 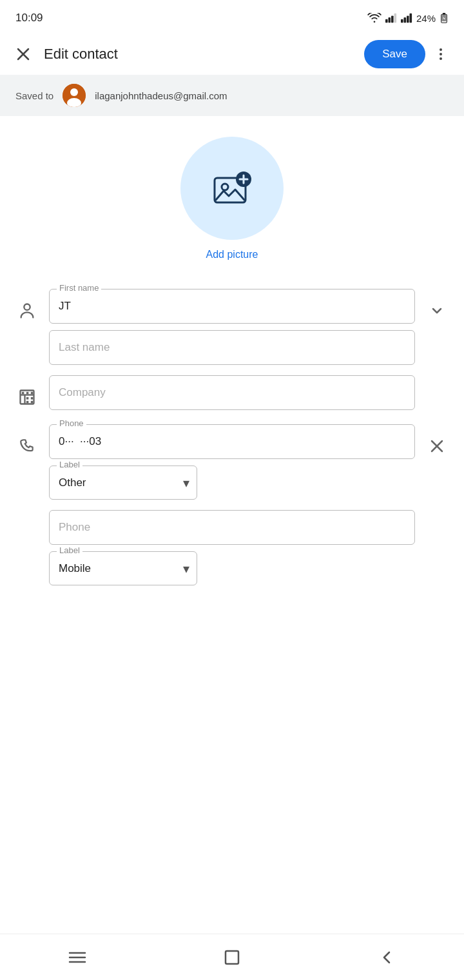 I want to click on phone-label-1: Phone, so click(x=72, y=423).